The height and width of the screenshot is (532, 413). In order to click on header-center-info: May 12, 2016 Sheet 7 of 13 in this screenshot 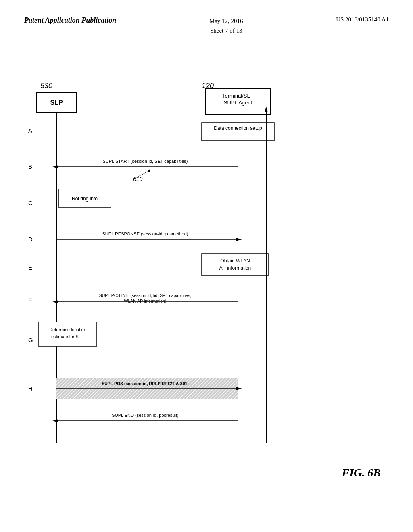, I will do `click(226, 26)`.